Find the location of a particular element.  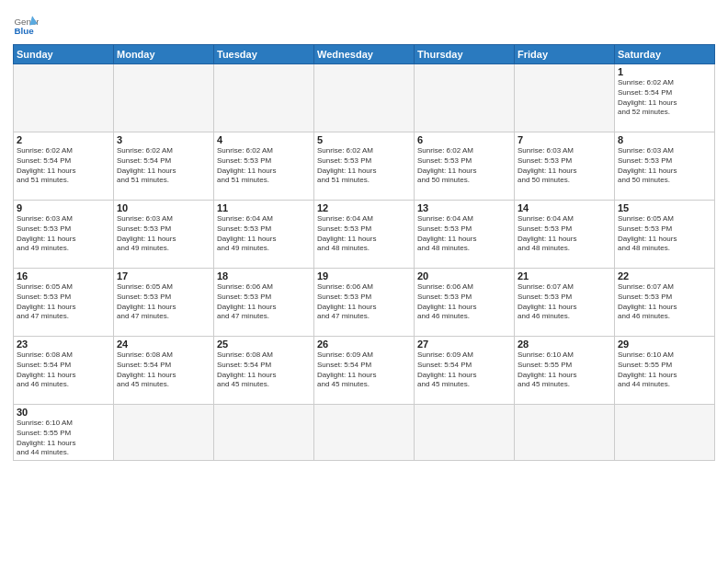

calendar-week-row: 2Sunrise: 6:02 AMSunset: 5:54 PMDaylight… is located at coordinates (364, 167).